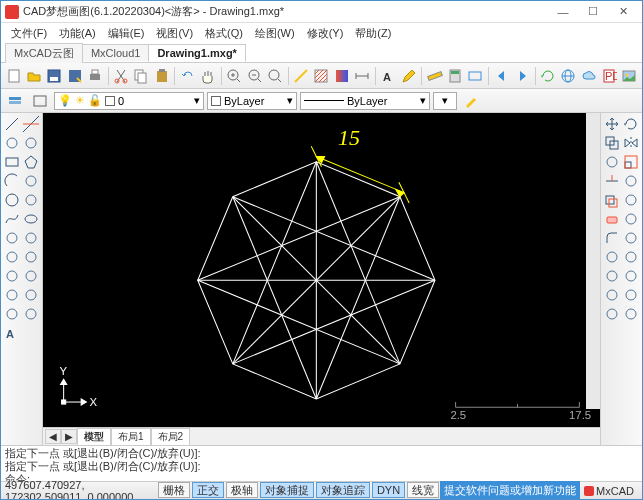 This screenshot has width=643, height=500. Describe the element at coordinates (14, 76) in the screenshot. I see `new-button` at that location.